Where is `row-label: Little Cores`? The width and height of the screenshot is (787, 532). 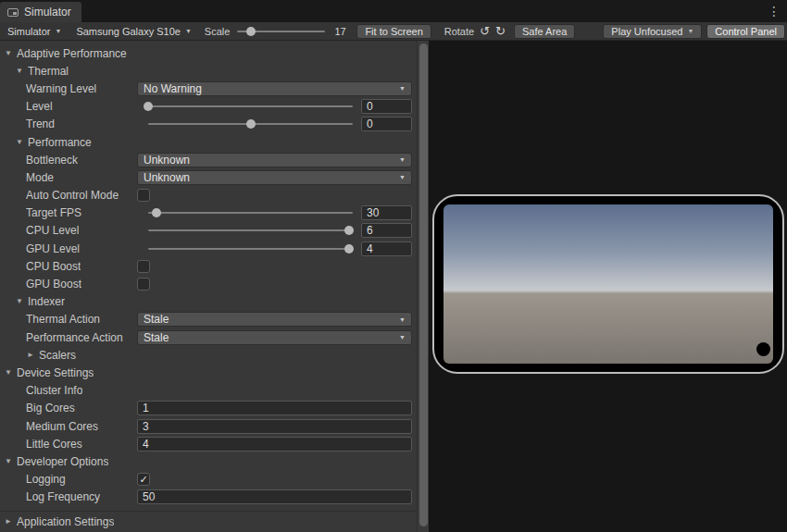 row-label: Little Cores is located at coordinates (54, 444).